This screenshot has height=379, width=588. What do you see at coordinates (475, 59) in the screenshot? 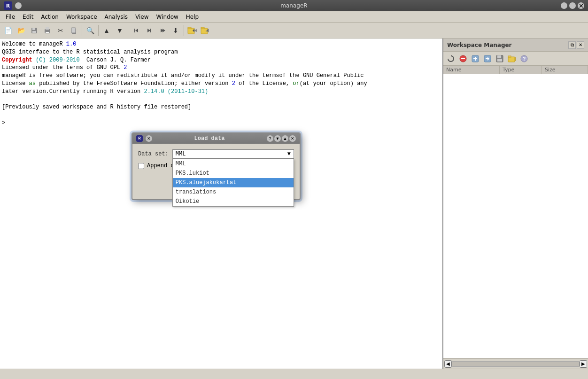
I see `ws-add-icon` at bounding box center [475, 59].